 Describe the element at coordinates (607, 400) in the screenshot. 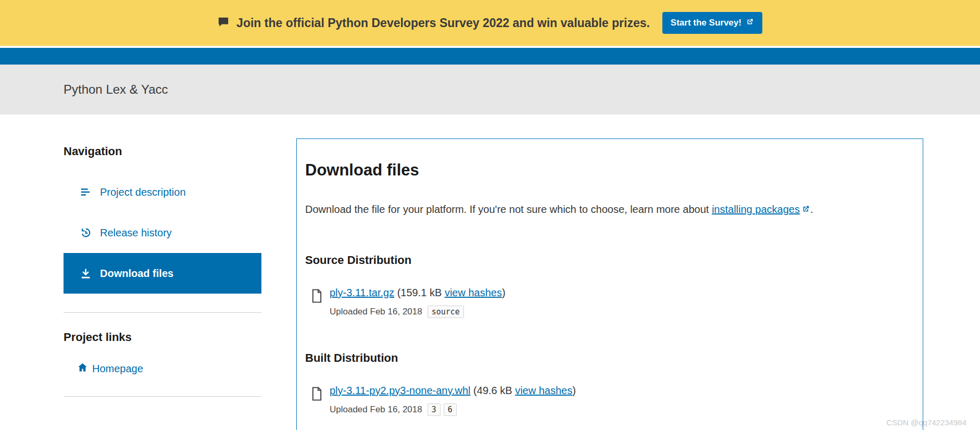

I see `file-row: ply-3.11-py2.py3-none-any.whl (49.6 kB v…` at that location.